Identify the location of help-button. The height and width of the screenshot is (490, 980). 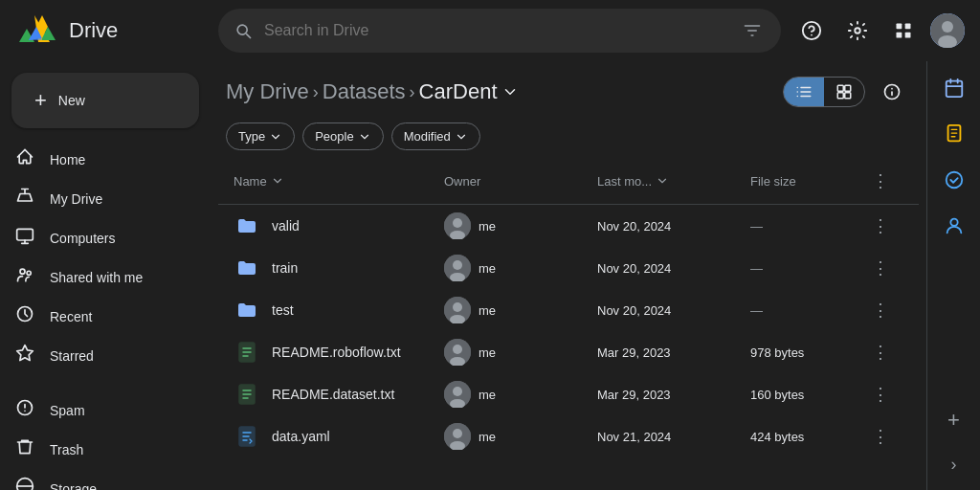
(812, 31).